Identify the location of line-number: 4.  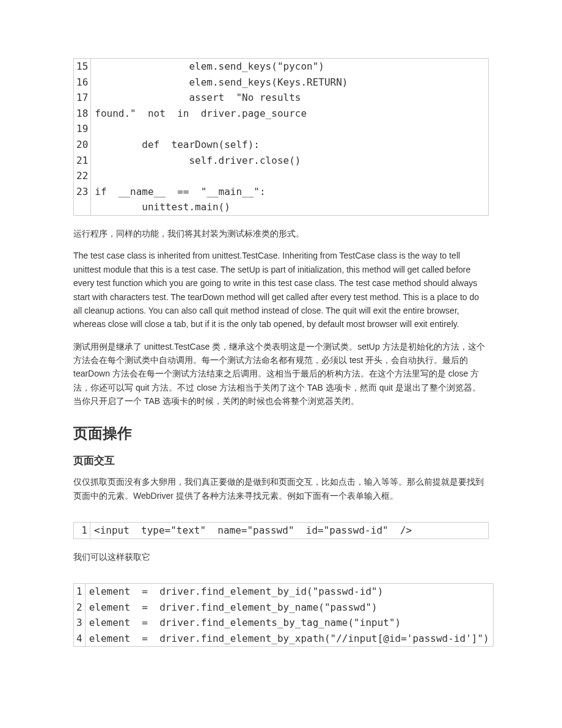
(79, 639).